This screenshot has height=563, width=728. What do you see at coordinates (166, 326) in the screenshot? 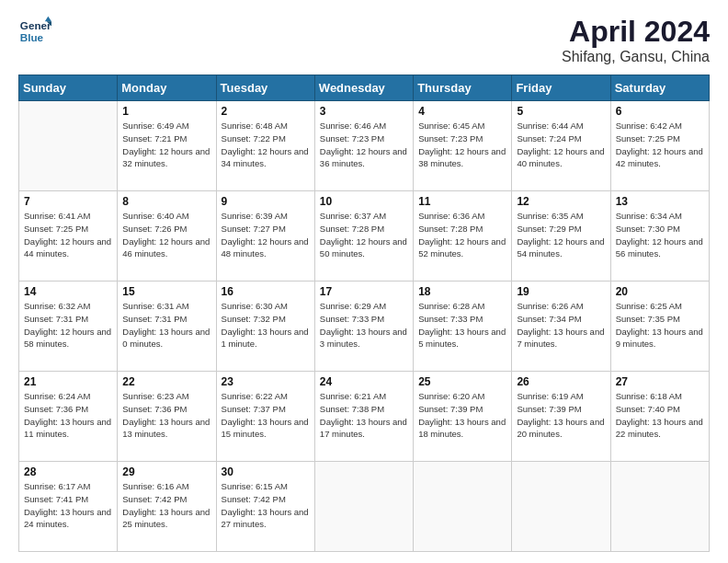
I see `day-info: Sunrise: 6:31 AM Sunset: 7:31 PM Dayligh…` at bounding box center [166, 326].